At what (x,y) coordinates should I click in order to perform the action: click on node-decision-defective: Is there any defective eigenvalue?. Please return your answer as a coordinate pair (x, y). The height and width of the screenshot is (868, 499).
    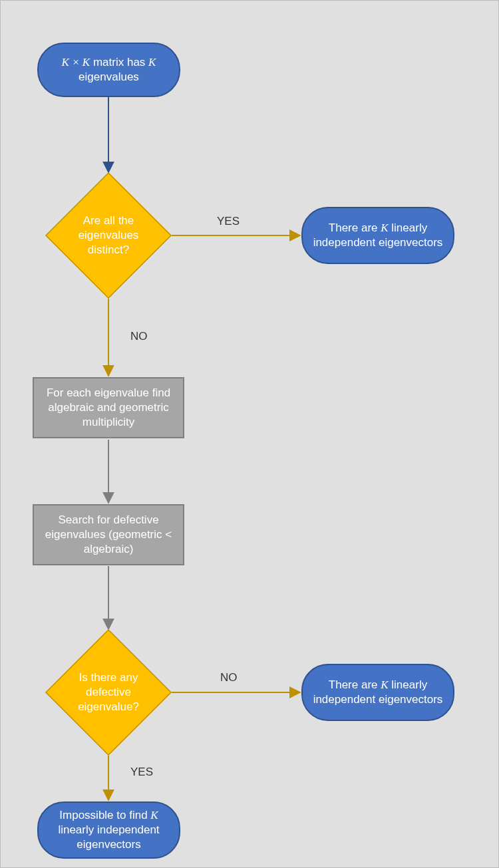
    Looking at the image, I should click on (108, 692).